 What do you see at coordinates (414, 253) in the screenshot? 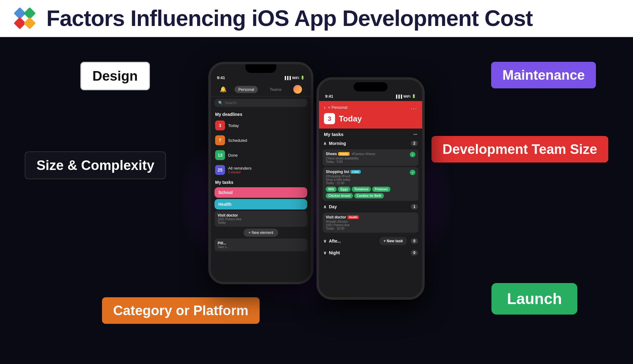
I see `night-count: 0` at bounding box center [414, 253].